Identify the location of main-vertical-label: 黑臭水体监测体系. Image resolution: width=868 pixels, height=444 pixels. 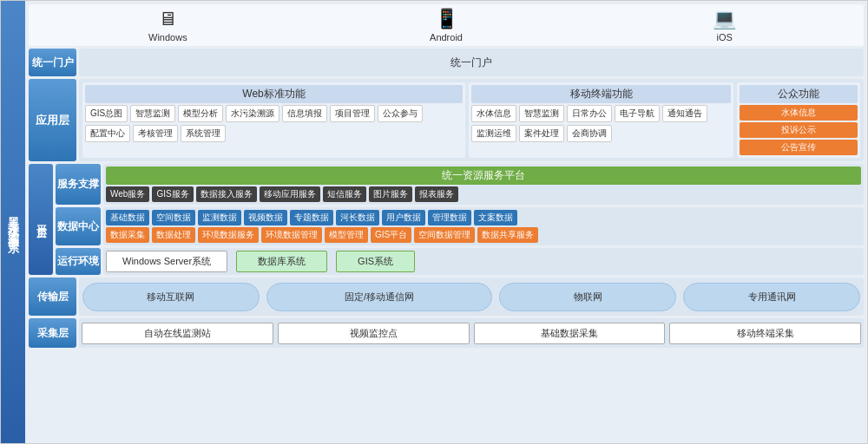
(13, 222).